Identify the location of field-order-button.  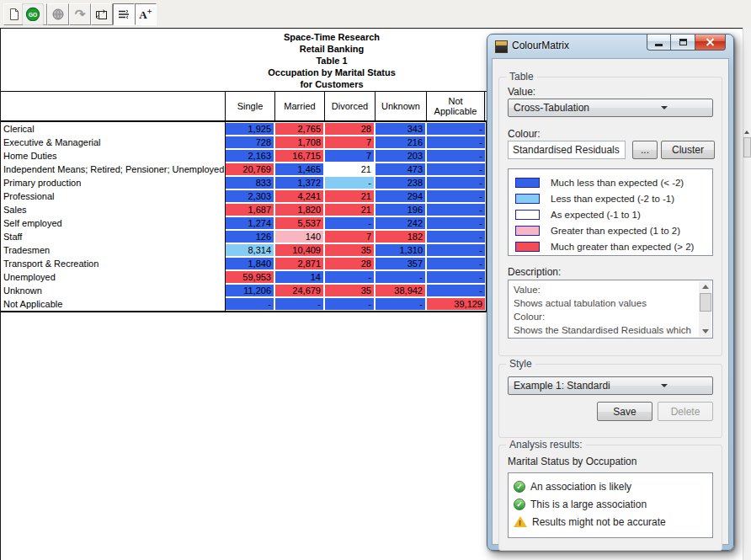
(124, 14).